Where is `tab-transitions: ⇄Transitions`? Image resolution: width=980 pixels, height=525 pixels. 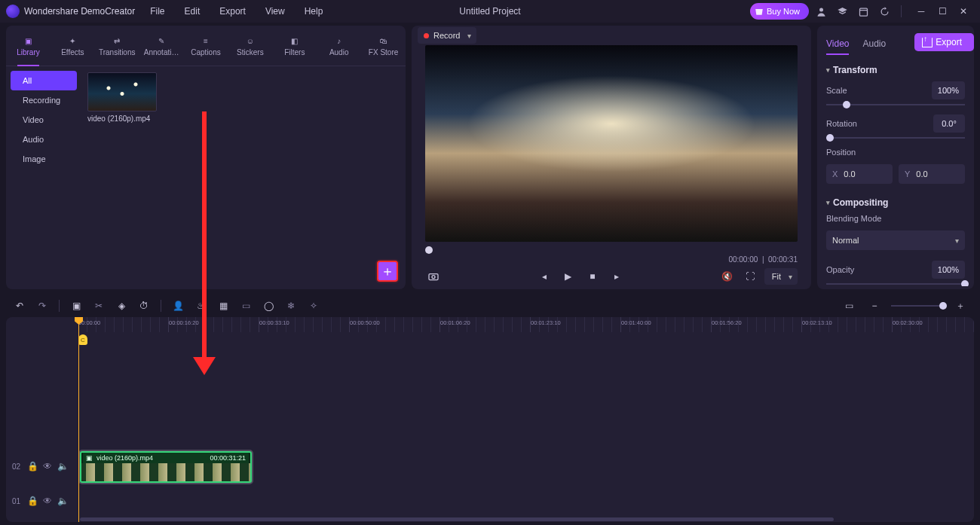
tab-transitions: ⇄Transitions is located at coordinates (118, 45).